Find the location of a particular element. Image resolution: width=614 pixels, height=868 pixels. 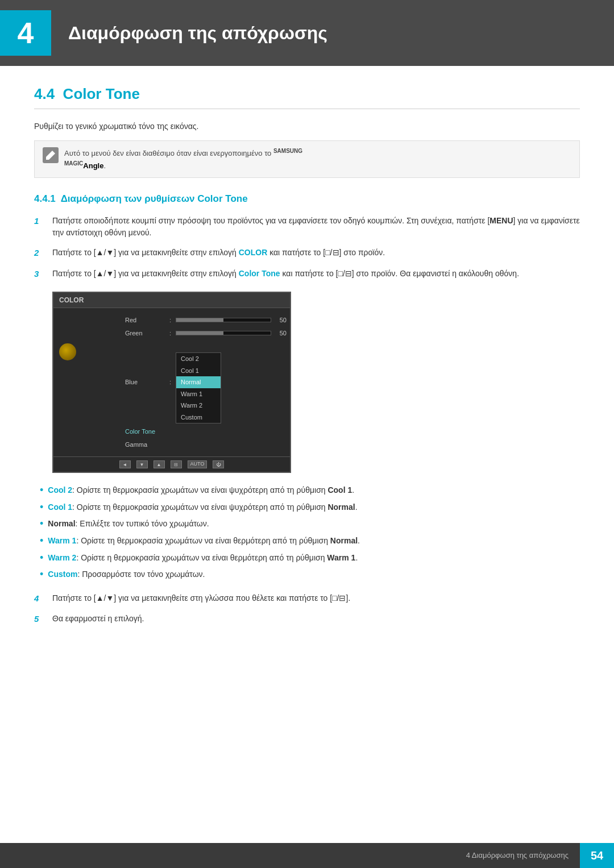

menu-row-gamma: Gamma is located at coordinates (206, 445).